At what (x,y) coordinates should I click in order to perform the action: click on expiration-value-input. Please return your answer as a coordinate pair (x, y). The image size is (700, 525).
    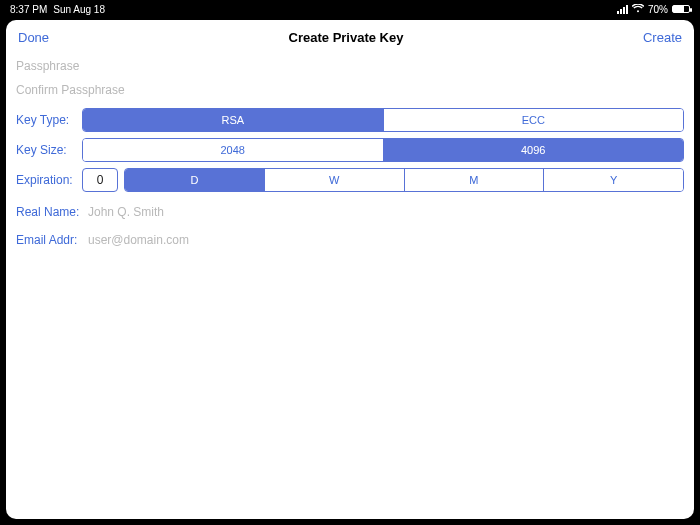
    Looking at the image, I should click on (100, 180).